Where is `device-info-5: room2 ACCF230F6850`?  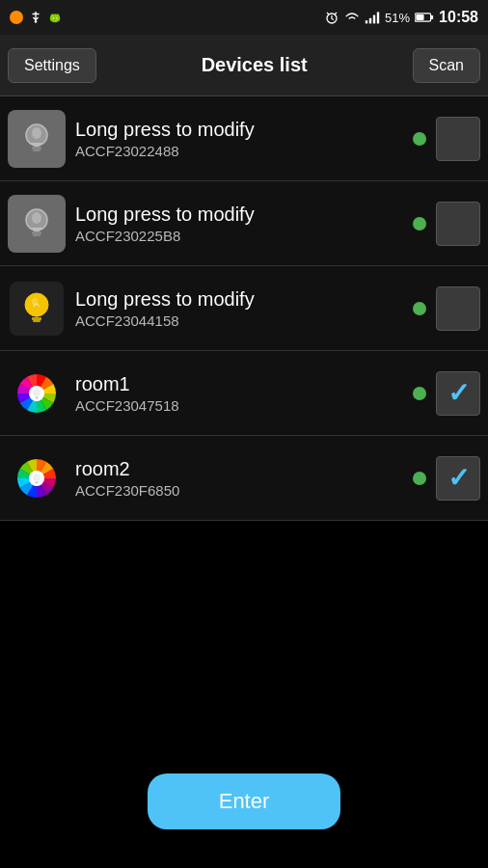
device-info-5: room2 ACCF230F6850 is located at coordinates (239, 478).